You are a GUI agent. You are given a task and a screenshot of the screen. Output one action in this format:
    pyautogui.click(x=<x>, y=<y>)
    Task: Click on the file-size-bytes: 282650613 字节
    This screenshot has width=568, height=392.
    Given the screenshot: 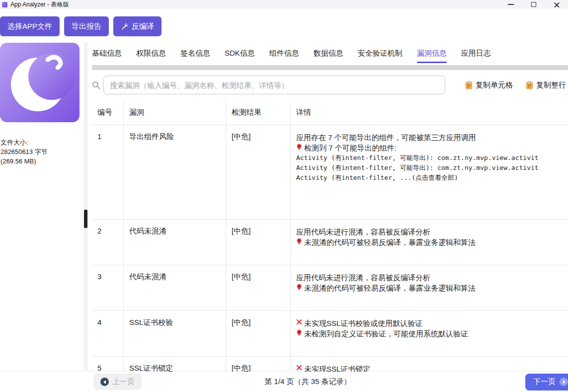 What is the action you would take?
    pyautogui.click(x=40, y=152)
    